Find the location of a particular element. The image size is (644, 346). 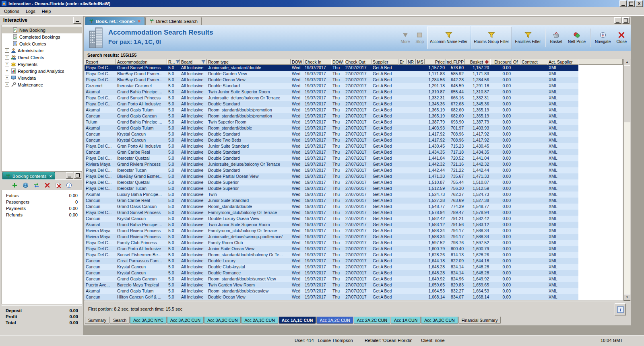

toolbar-close-button: Close is located at coordinates (621, 38).